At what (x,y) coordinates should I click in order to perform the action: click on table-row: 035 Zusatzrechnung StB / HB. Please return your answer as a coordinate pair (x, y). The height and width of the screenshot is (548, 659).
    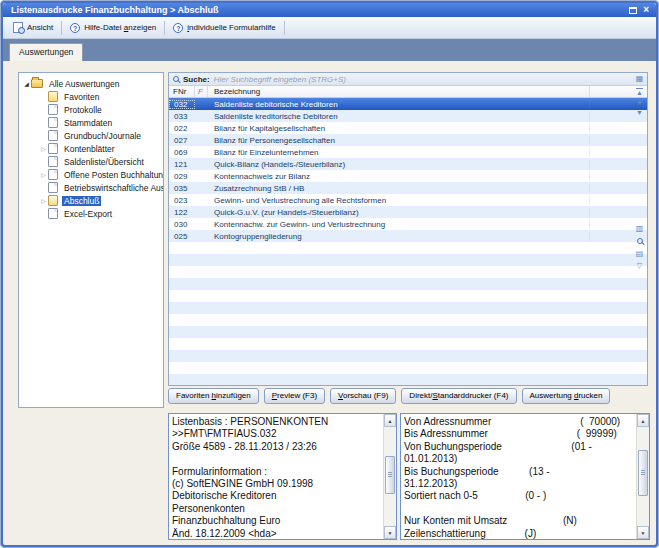
    Looking at the image, I should click on (408, 188).